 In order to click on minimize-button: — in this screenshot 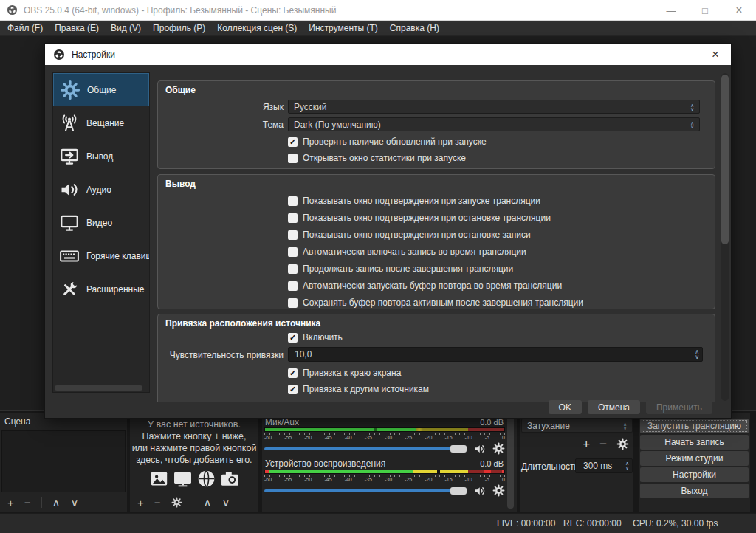, I will do `click(671, 10)`.